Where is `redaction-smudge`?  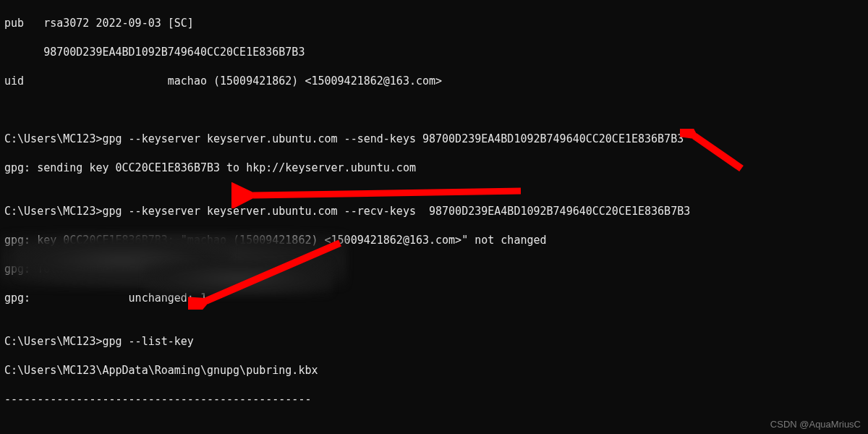
redaction-smudge is located at coordinates (239, 278).